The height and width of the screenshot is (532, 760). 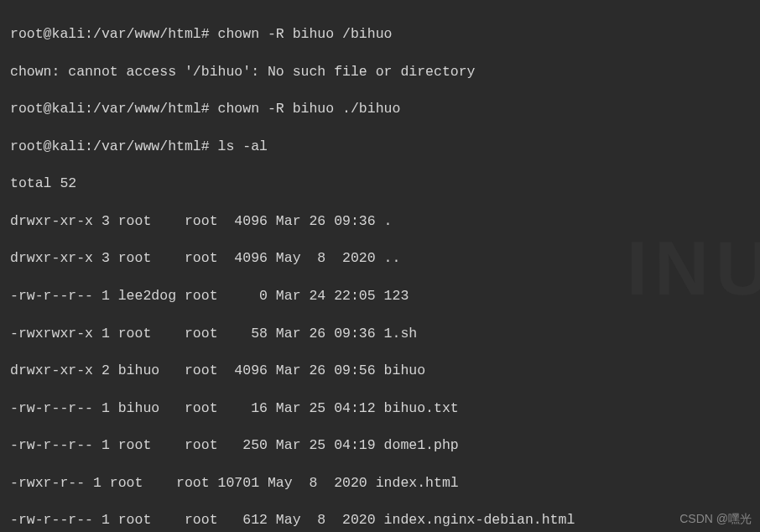 I want to click on ls-entry: -rw-r--r-- 1 lee2dog root 0 Mar 24 22:05…, so click(x=380, y=296).